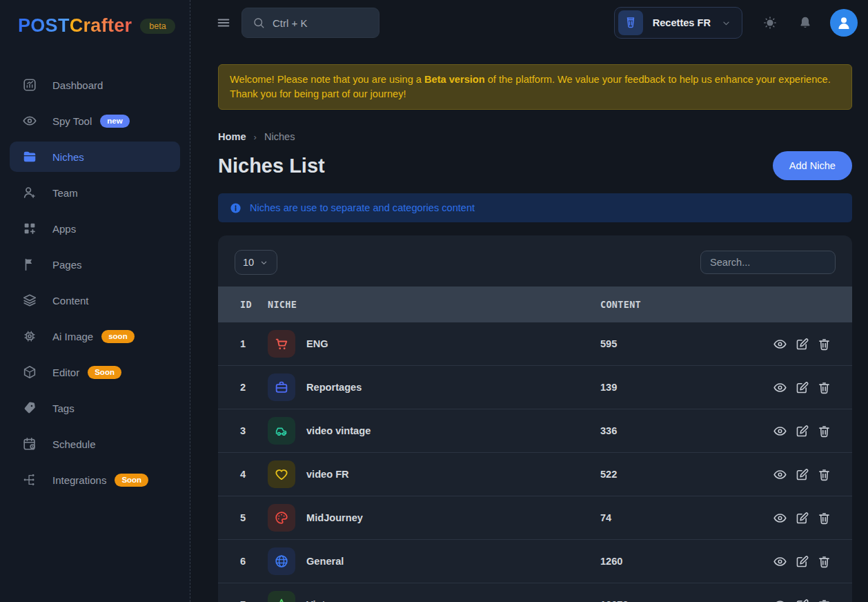 Image resolution: width=868 pixels, height=602 pixels. I want to click on row-content-count: 74, so click(687, 518).